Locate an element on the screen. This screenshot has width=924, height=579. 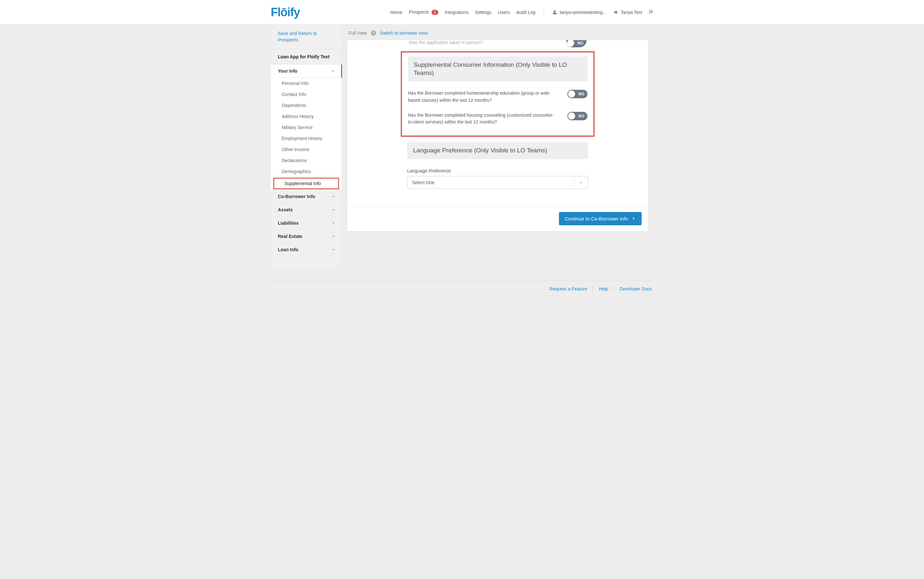
sidebar-item-supplemental-info: Supplemental Info is located at coordinates (306, 183).